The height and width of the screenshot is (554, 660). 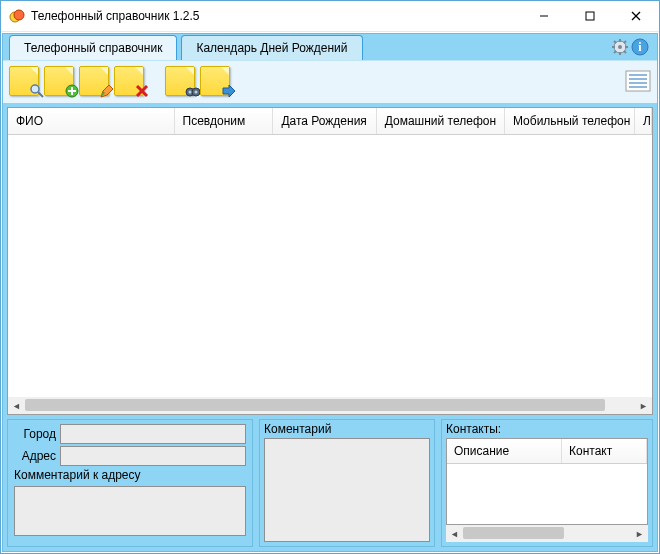 What do you see at coordinates (272, 48) in the screenshot?
I see `tab-label: Календарь Дней Рождений` at bounding box center [272, 48].